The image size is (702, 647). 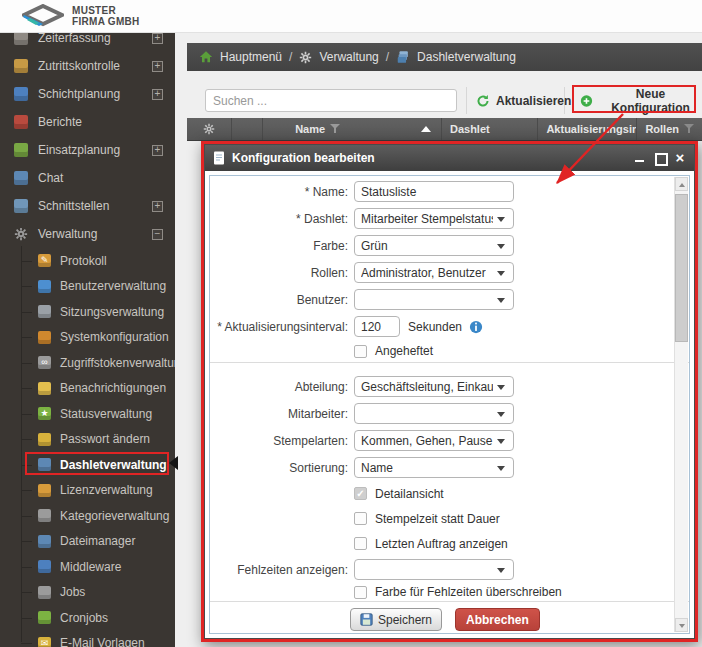 What do you see at coordinates (670, 129) in the screenshot?
I see `column-header-rollen: Rollen` at bounding box center [670, 129].